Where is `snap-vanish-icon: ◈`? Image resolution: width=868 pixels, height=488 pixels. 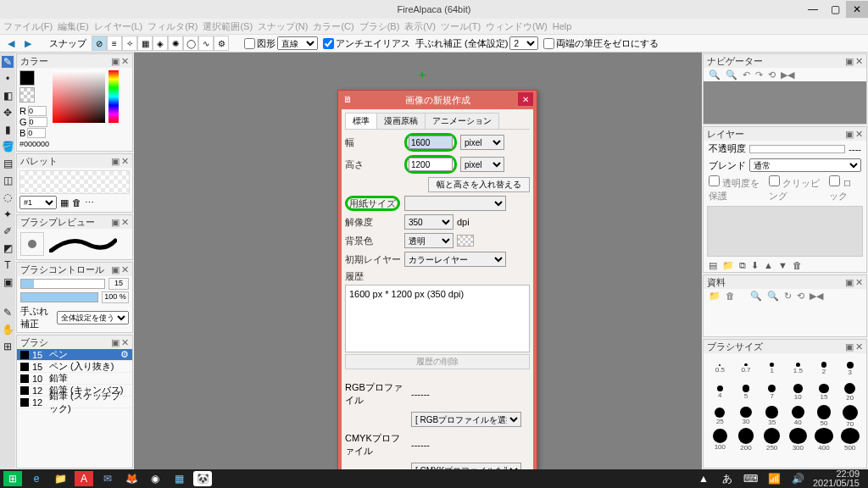
snap-vanish-icon: ◈ is located at coordinates (160, 43).